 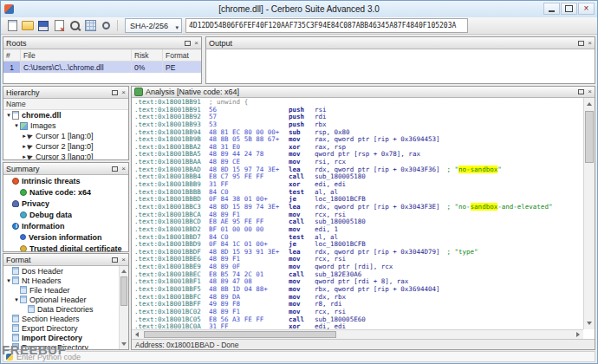 I want to click on fmt-icon, so click(x=23, y=300).